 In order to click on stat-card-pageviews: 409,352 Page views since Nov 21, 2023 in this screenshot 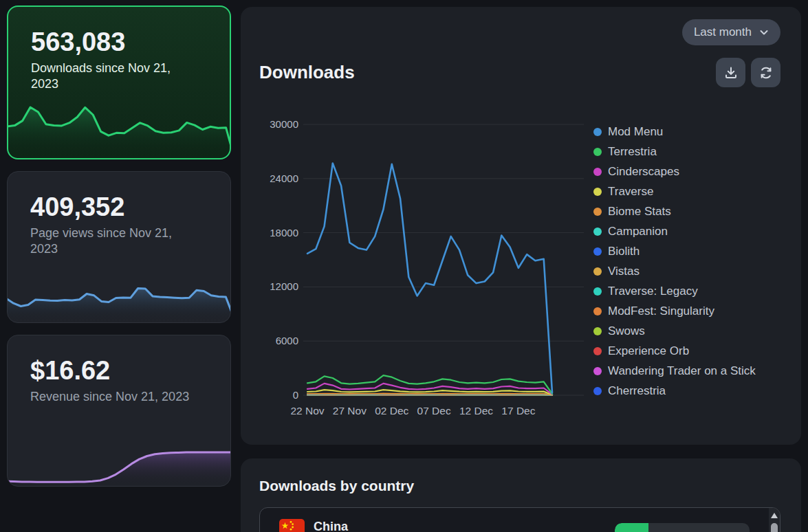, I will do `click(119, 247)`.